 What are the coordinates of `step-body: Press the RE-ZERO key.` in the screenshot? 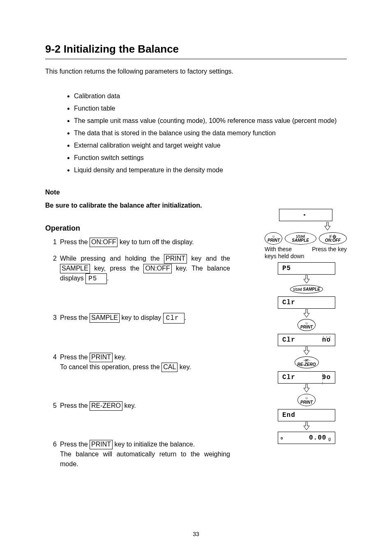 It's located at (145, 406).